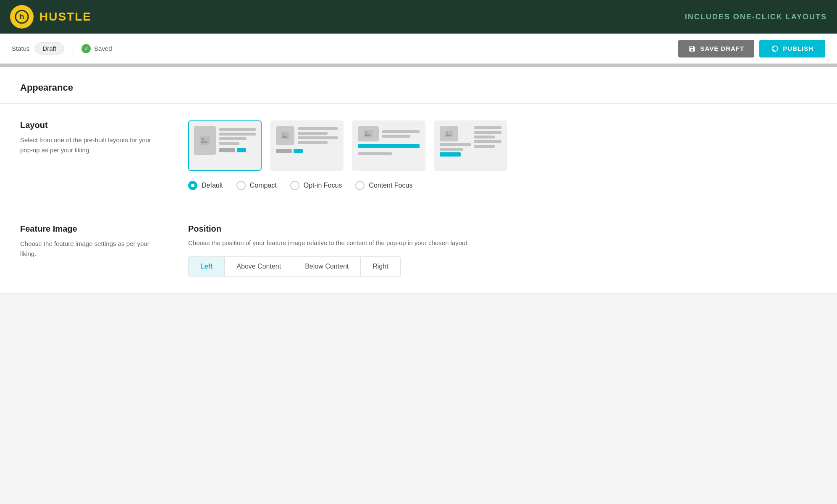 The image size is (837, 504). What do you see at coordinates (327, 266) in the screenshot?
I see `position-tab-below-content: Below Content` at bounding box center [327, 266].